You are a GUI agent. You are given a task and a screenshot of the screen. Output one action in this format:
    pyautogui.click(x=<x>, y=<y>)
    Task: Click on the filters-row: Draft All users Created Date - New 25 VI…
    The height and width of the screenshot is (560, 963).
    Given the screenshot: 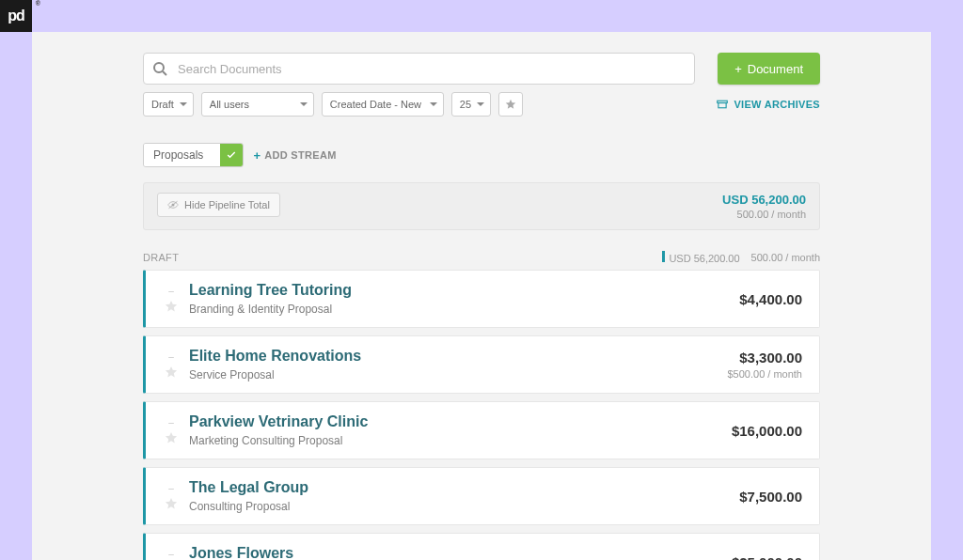 What is the action you would take?
    pyautogui.click(x=482, y=104)
    